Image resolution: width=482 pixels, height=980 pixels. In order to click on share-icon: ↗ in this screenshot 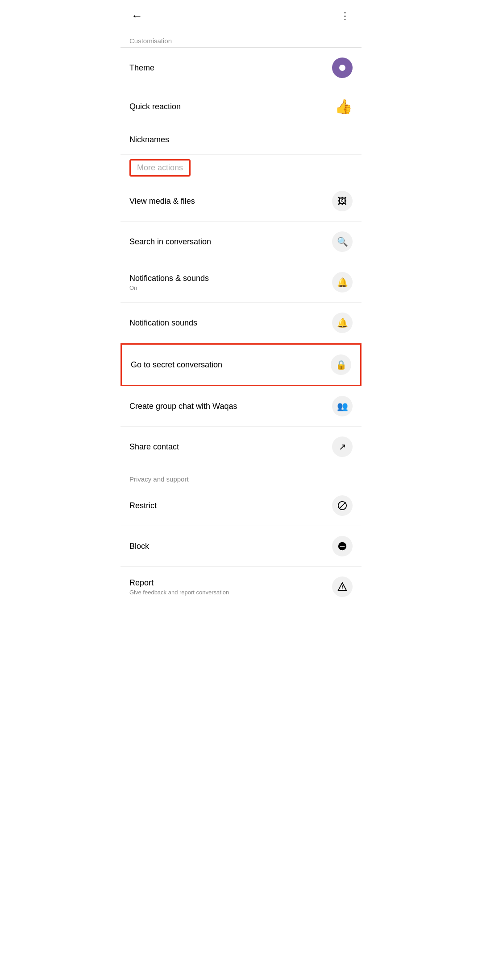, I will do `click(342, 447)`.